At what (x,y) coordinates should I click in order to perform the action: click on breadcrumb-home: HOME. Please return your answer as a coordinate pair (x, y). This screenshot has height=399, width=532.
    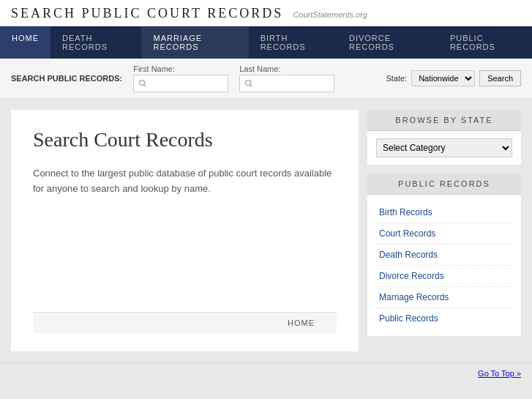
    Looking at the image, I should click on (301, 323).